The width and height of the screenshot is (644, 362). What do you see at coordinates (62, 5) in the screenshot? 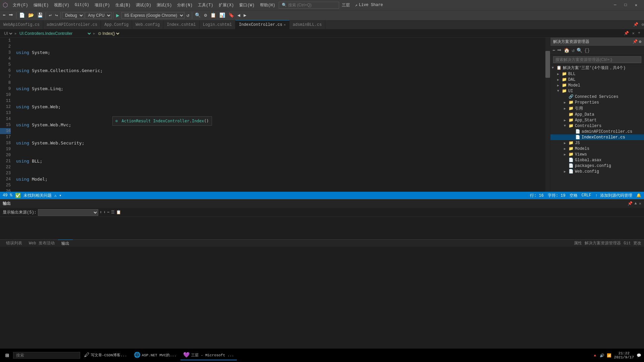
I see `menu-view: 视图(V)` at bounding box center [62, 5].